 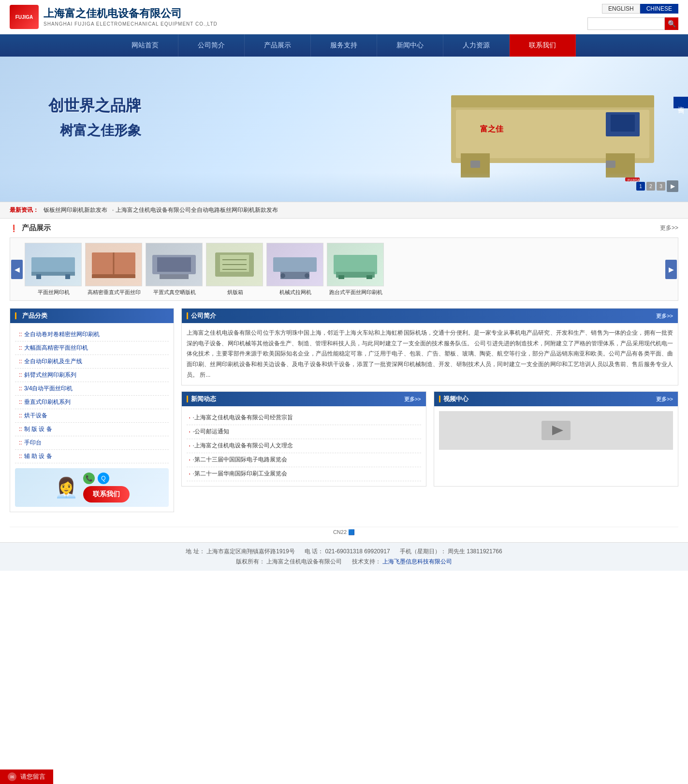 What do you see at coordinates (344, 551) in the screenshot?
I see `footer-line1: 地 址： 上海市嘉定区南翔镇嘉怀路1919号 电 话： 021-69031318…` at bounding box center [344, 551].